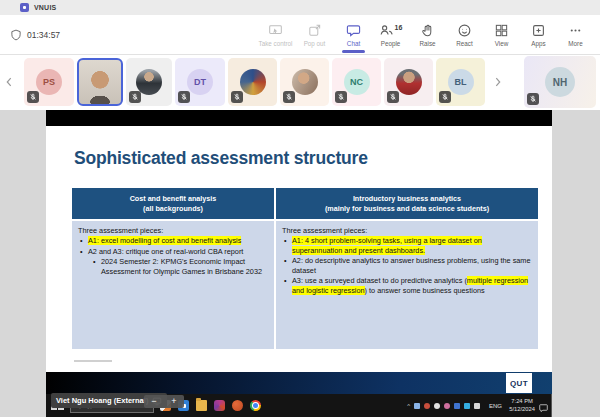  What do you see at coordinates (575, 44) in the screenshot?
I see `more-label: More` at bounding box center [575, 44].